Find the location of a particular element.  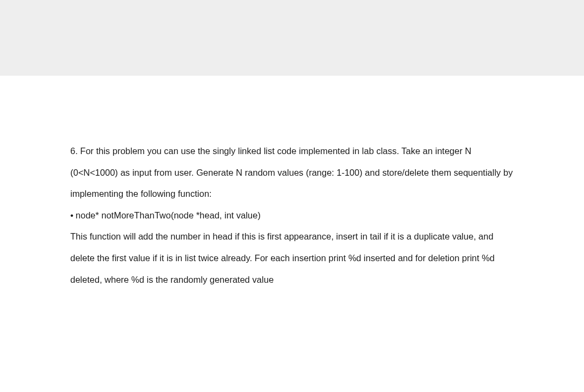

question-intro-text: For this problem you can use the singly … is located at coordinates (291, 172).